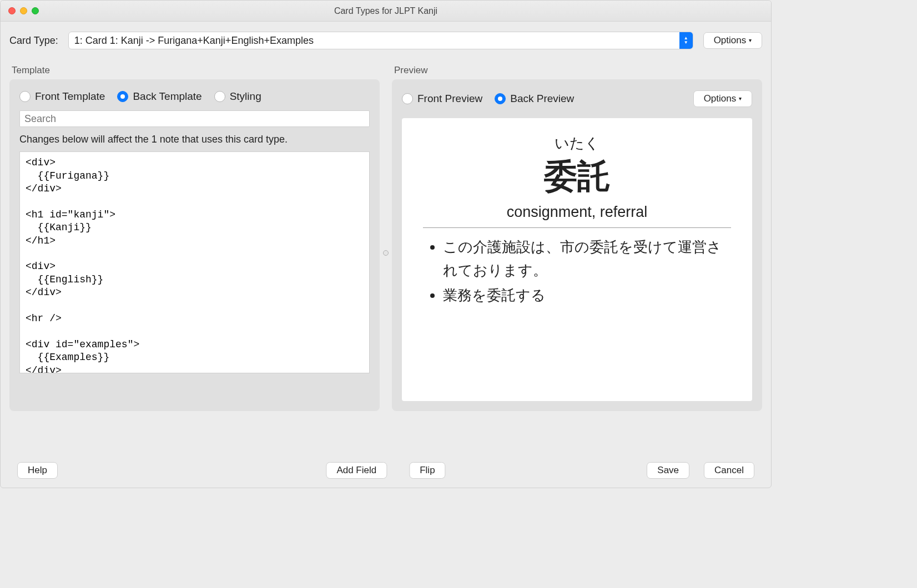 The height and width of the screenshot is (588, 917). Describe the element at coordinates (12, 11) in the screenshot. I see `close-window-button` at that location.